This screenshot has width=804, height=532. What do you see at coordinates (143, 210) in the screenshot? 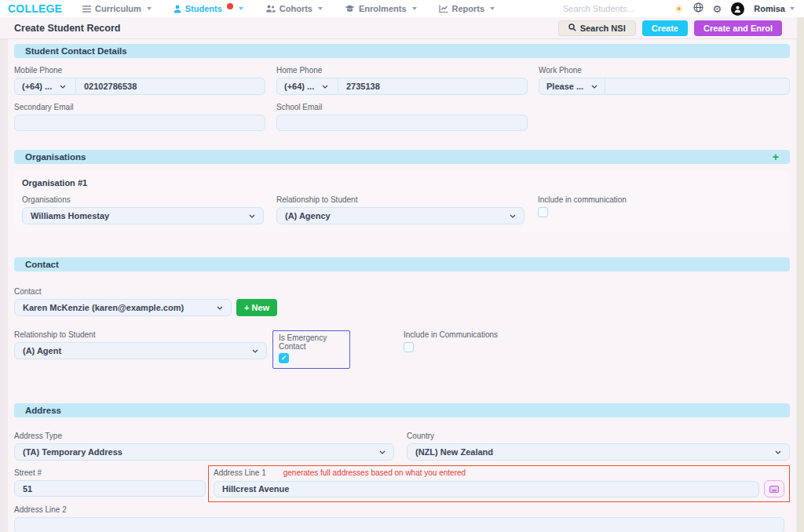
I see `organisation-field: Organisations Williams Homestay` at bounding box center [143, 210].